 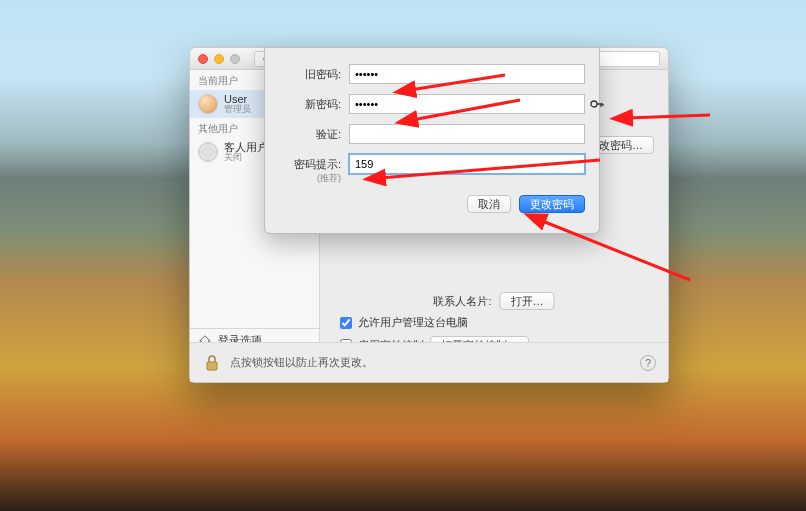 I want to click on help-button: ?, so click(x=648, y=363).